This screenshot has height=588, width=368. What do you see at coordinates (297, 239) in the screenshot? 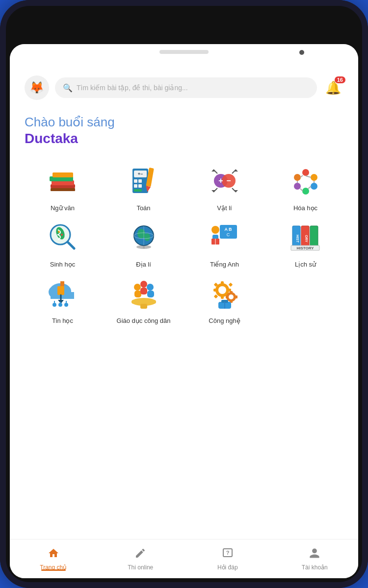
I see `svg-text: HIST` at bounding box center [297, 239].